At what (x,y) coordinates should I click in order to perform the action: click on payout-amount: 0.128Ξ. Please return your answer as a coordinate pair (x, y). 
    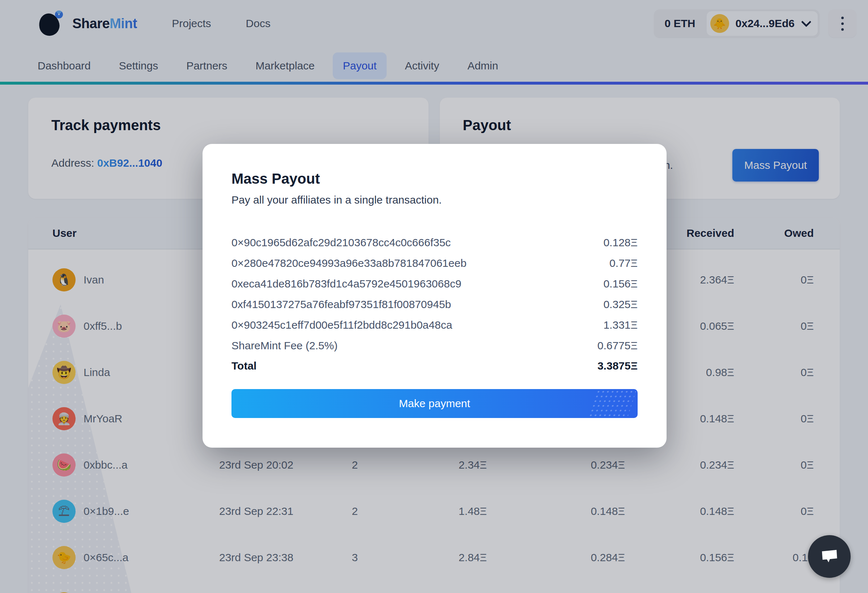
    Looking at the image, I should click on (620, 243).